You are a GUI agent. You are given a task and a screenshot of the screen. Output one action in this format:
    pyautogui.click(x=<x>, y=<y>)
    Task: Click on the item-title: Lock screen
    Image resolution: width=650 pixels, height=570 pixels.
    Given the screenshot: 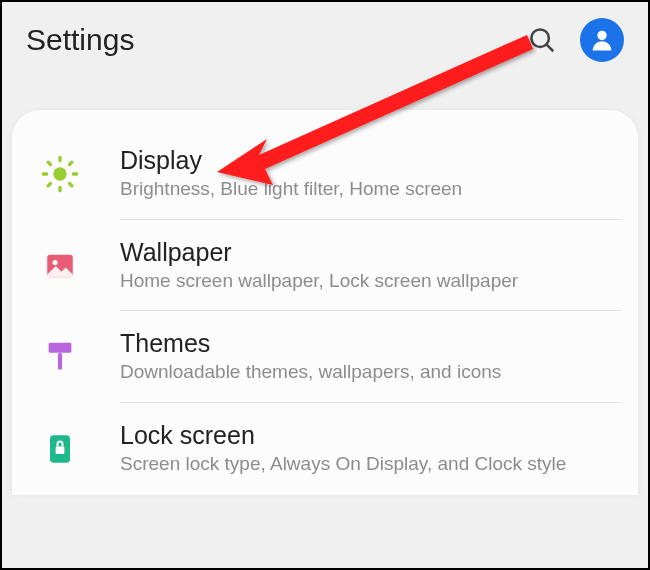 What is the action you would take?
    pyautogui.click(x=366, y=436)
    